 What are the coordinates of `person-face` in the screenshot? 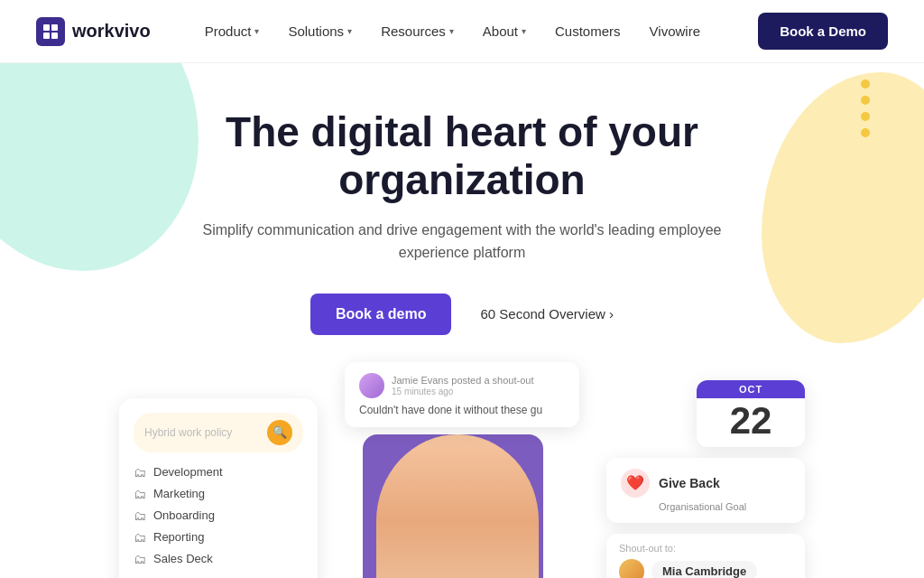 It's located at (457, 506).